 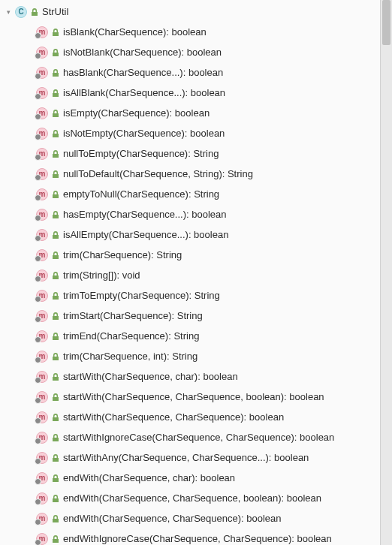 What do you see at coordinates (196, 134) in the screenshot?
I see `method-node: misNotEmpty(CharSequence): boolean` at bounding box center [196, 134].